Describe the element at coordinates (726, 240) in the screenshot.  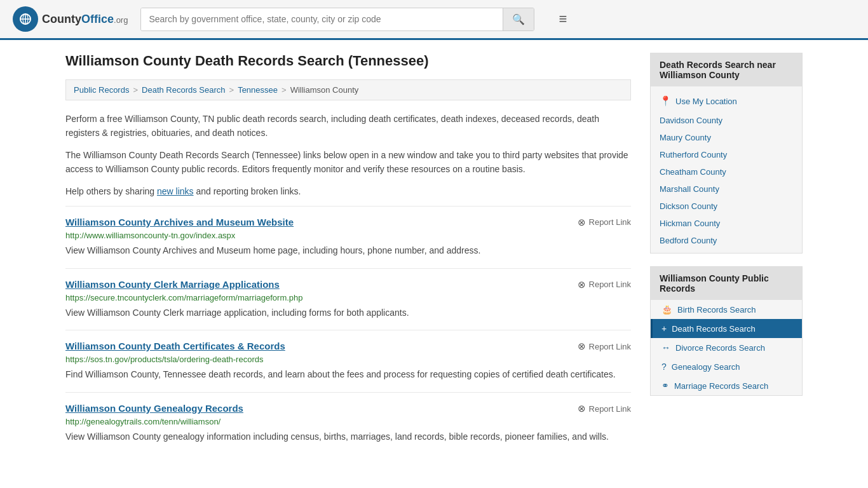
I see `nearby-county-7: Bedford County` at that location.